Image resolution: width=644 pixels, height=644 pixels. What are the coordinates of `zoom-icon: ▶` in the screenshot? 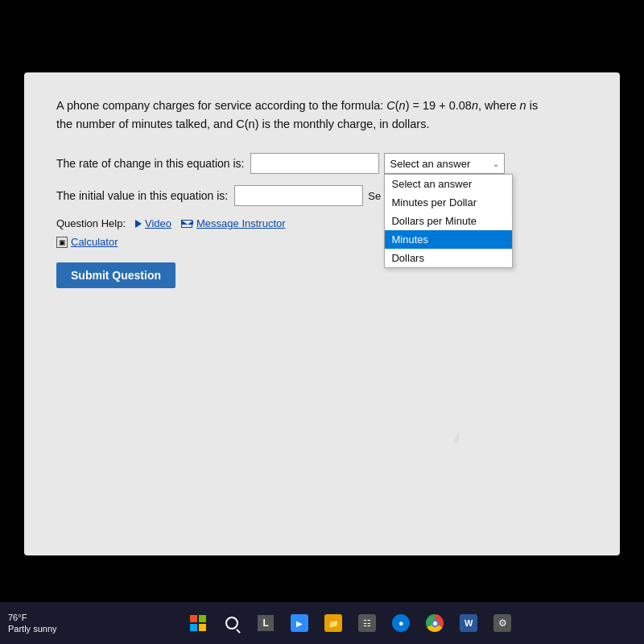 It's located at (299, 623).